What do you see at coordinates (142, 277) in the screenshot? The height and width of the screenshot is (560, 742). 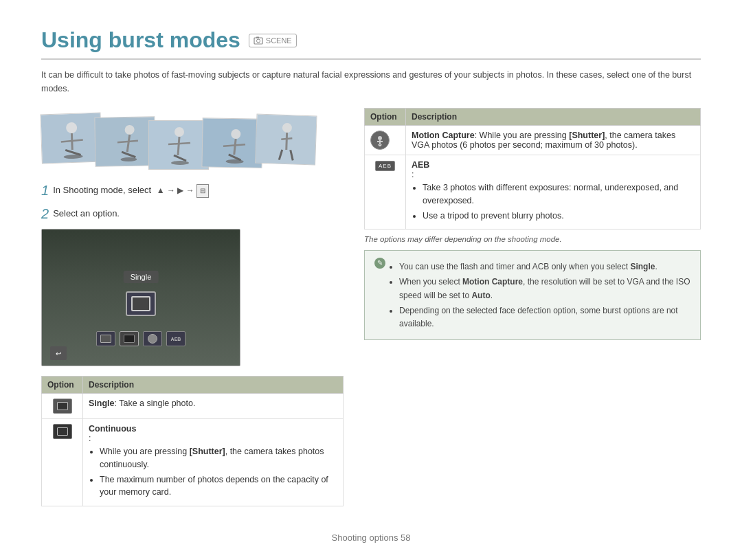 I see `camera-mode-label: Single` at bounding box center [142, 277].